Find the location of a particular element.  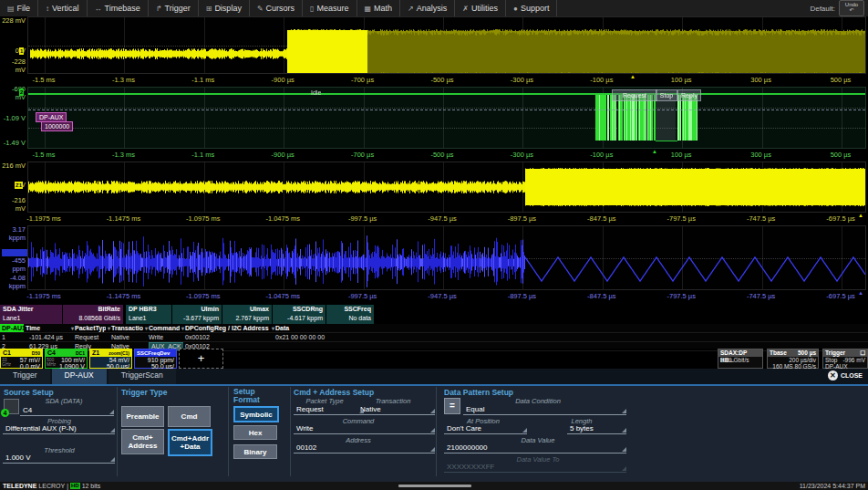

axis-tick: -100 µs is located at coordinates (602, 155).